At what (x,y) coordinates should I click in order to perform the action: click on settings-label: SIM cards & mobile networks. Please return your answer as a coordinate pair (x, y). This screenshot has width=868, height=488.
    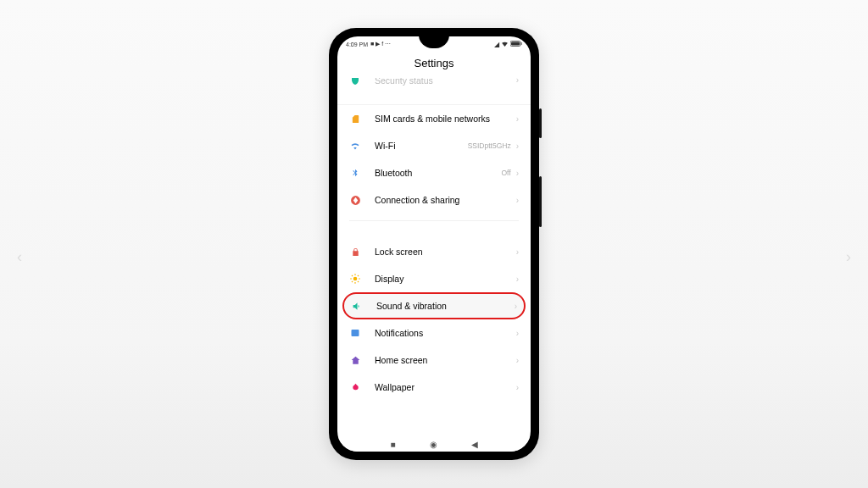
    Looking at the image, I should click on (446, 119).